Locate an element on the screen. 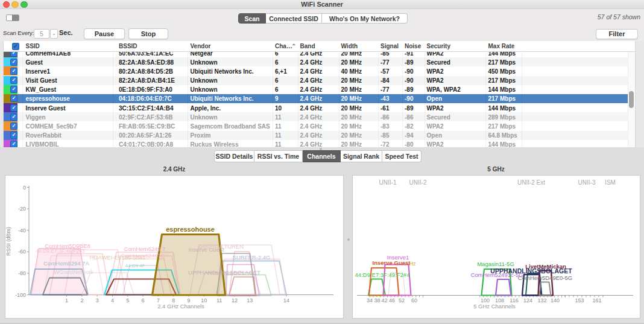 Image resolution: width=644 pixels, height=324 pixels. svg-text: 100 is located at coordinates (485, 300).